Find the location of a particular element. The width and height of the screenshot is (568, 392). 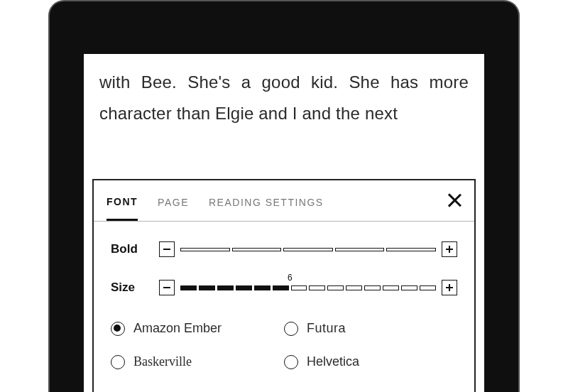

size-decrease-button is located at coordinates (167, 288).